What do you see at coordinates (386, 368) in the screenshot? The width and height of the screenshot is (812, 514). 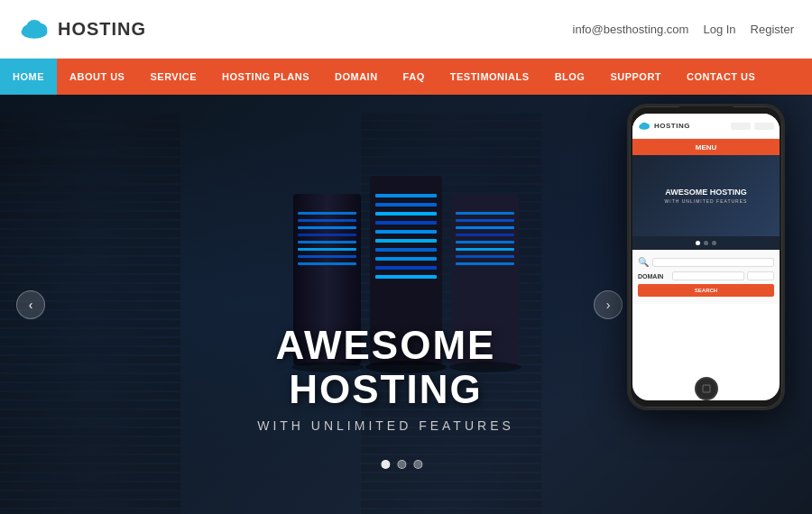 I see `hero-title: AWESOME HOSTING` at bounding box center [386, 368].